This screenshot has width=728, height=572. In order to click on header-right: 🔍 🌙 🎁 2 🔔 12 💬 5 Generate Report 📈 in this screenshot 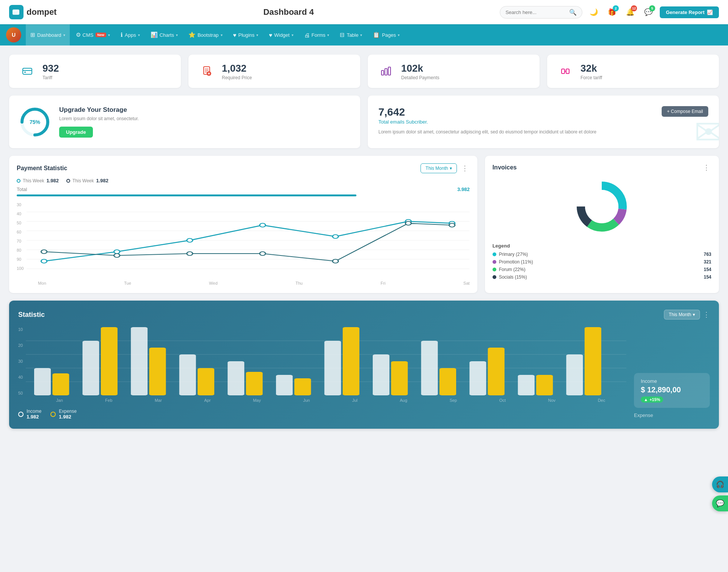, I will do `click(609, 12)`.